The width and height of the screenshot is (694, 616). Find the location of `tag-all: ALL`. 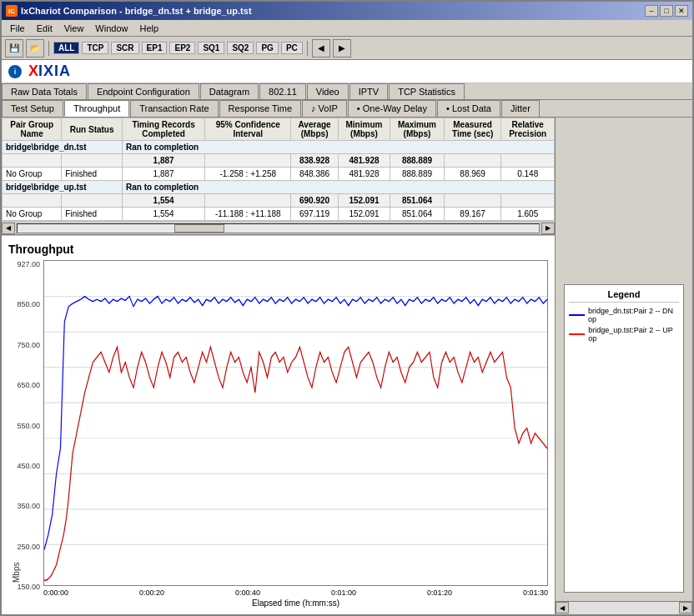

tag-all: ALL is located at coordinates (67, 48).